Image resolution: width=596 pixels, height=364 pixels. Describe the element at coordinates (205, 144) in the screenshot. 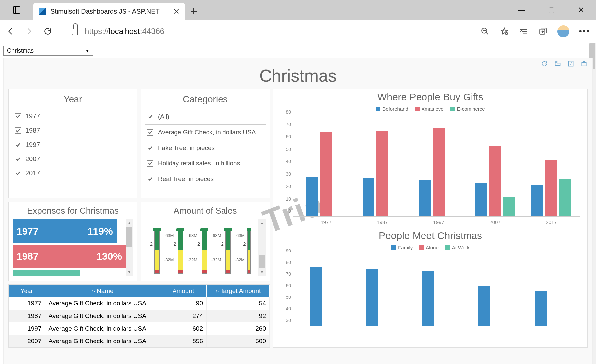

I see `categories-filter-panel: Categories (All) Average Gift Check, in …` at that location.